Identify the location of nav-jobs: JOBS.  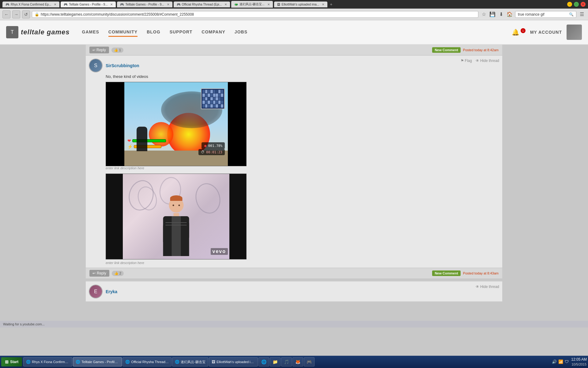
(241, 33).